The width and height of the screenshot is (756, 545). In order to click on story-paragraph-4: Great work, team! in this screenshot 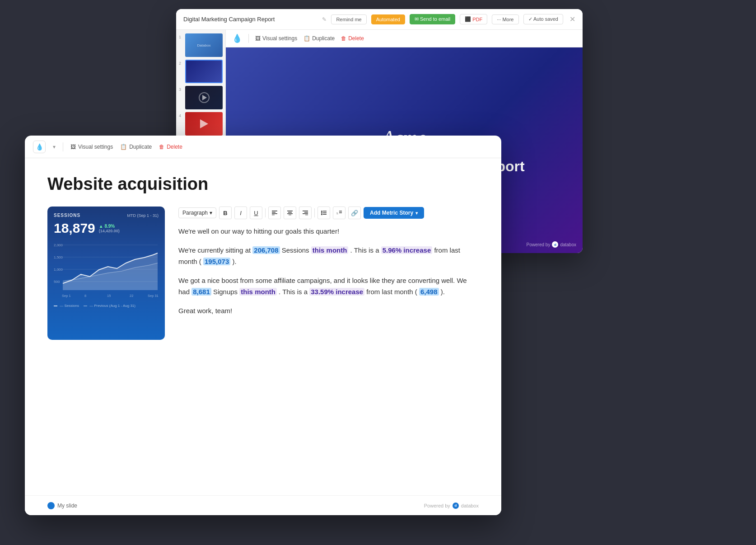, I will do `click(329, 311)`.